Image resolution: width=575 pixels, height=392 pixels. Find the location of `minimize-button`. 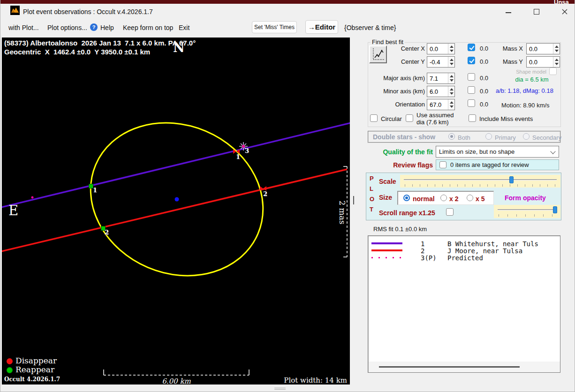

minimize-button is located at coordinates (508, 12).